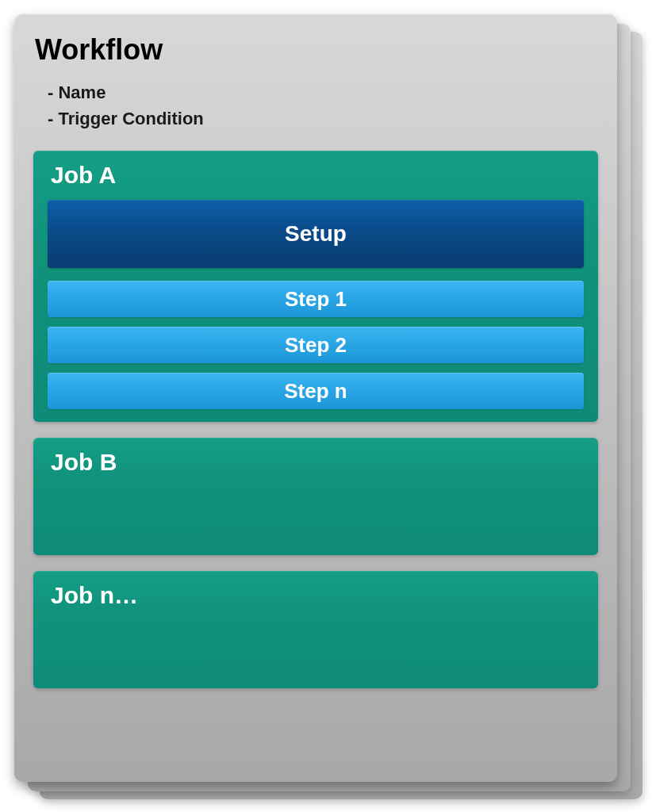  I want to click on workflow-attribute-item: Name, so click(323, 92).